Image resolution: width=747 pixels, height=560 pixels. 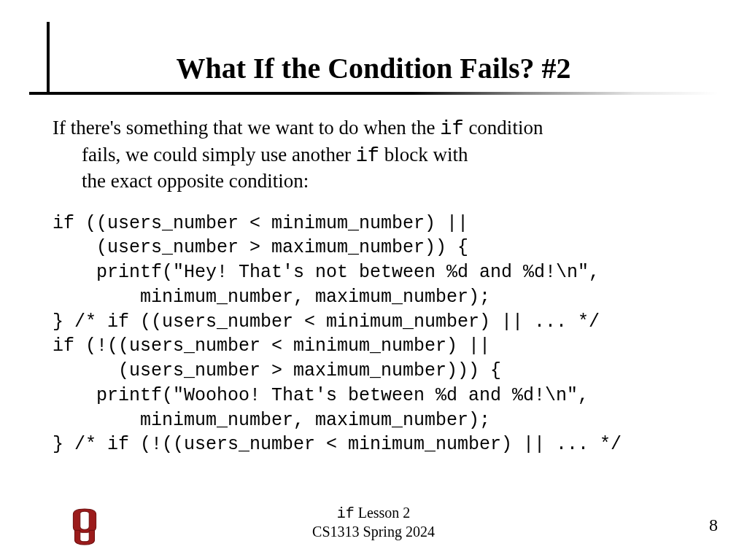 I want to click on para-line-3: the exact opposite condition:, so click(x=377, y=181).